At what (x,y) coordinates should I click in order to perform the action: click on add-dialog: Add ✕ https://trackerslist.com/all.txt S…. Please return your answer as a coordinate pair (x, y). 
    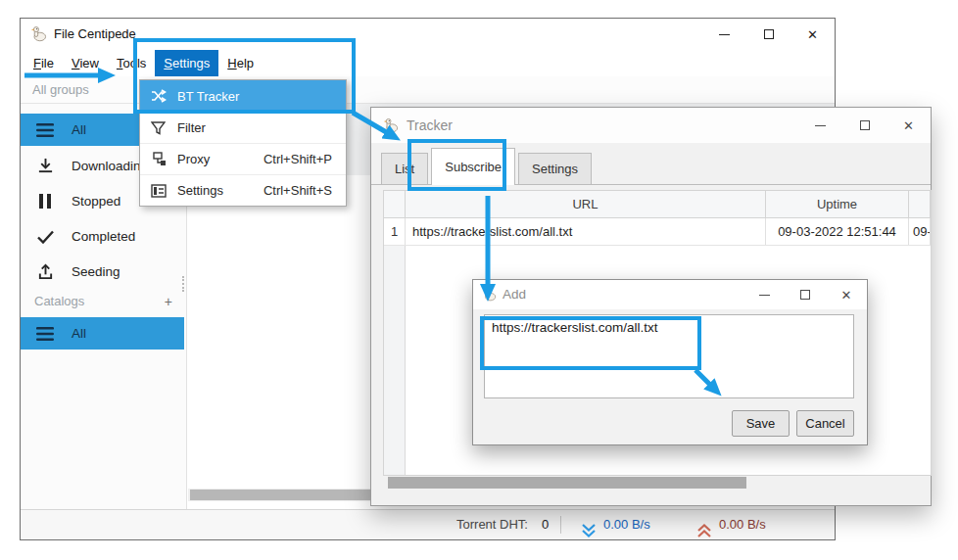
    Looking at the image, I should click on (670, 362).